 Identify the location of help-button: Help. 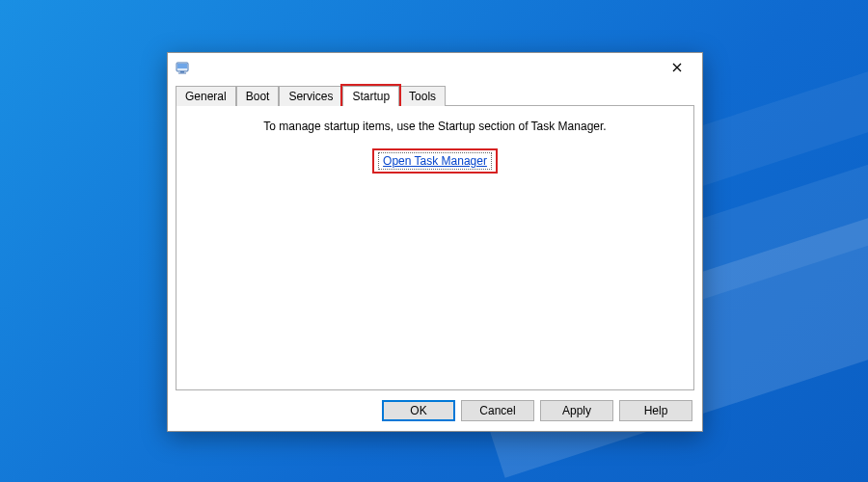
(656, 411).